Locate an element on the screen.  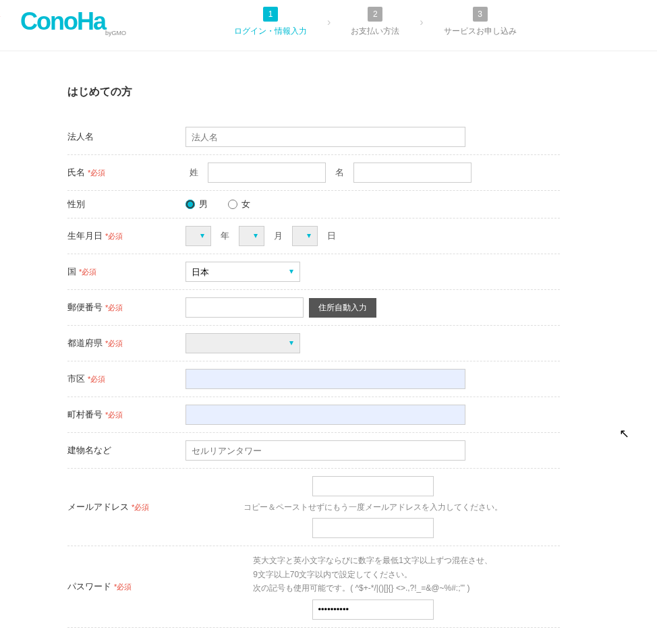
building-input is located at coordinates (325, 450).